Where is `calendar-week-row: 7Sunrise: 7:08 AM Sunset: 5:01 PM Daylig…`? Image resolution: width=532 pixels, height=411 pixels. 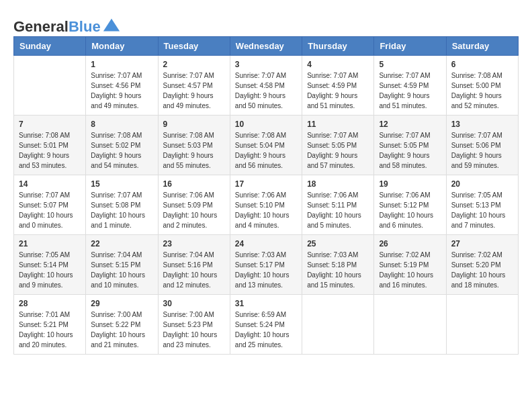
calendar-week-row: 7Sunrise: 7:08 AM Sunset: 5:01 PM Daylig… is located at coordinates (266, 145).